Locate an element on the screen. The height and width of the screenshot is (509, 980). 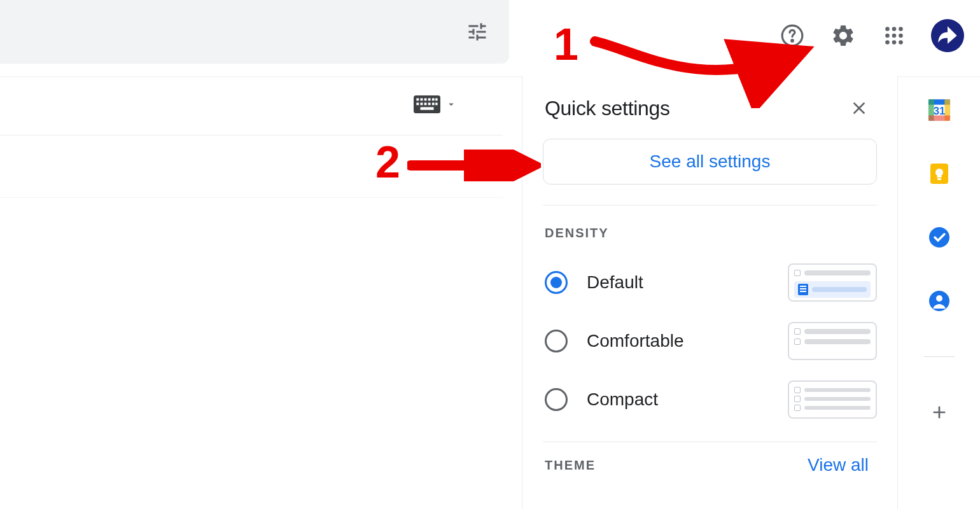
search-bar is located at coordinates (255, 32).